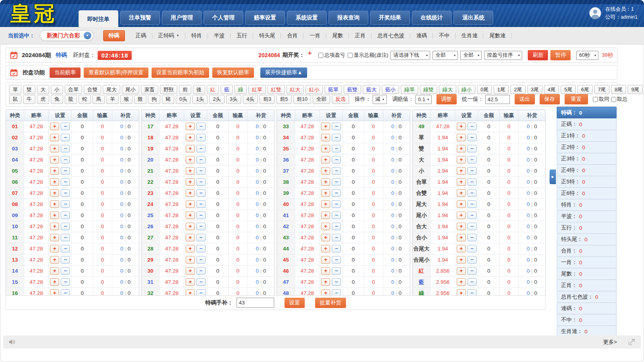 The image size is (644, 362). I want to click on filter-button-2尾: 2尾, so click(518, 90).